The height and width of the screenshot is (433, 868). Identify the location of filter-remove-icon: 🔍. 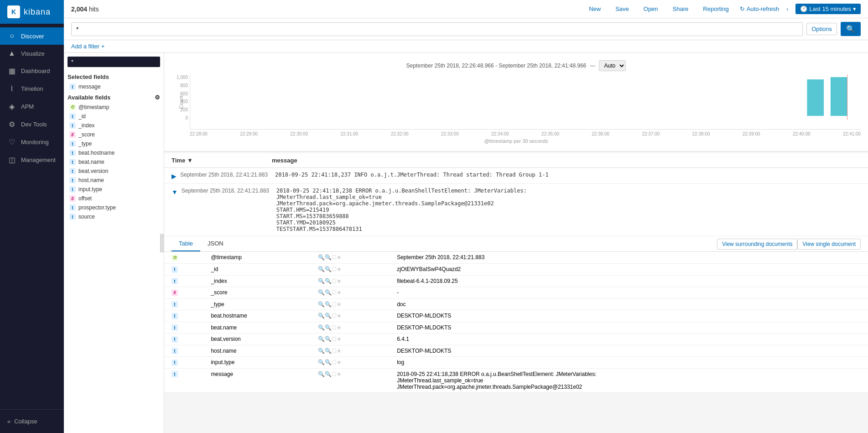
(328, 257).